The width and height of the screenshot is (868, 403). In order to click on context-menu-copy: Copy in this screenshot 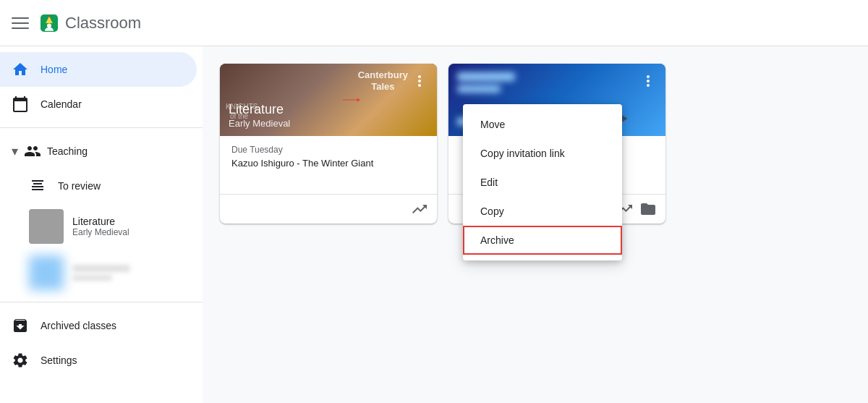, I will do `click(542, 211)`.